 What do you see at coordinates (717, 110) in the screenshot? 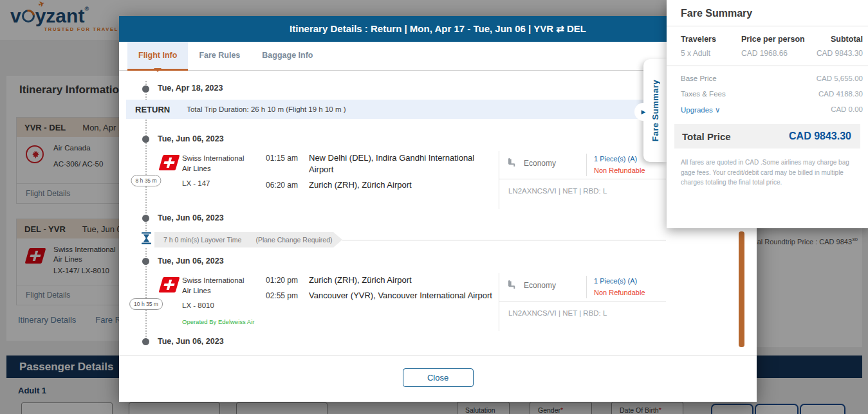
I see `chevron-down-icon: ∨` at bounding box center [717, 110].